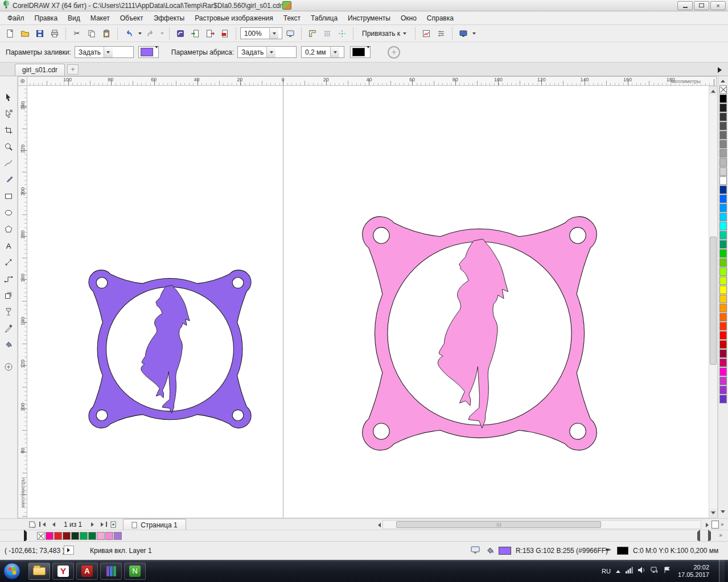 Image resolution: width=728 pixels, height=582 pixels. I want to click on polygon-tool-icon, so click(9, 229).